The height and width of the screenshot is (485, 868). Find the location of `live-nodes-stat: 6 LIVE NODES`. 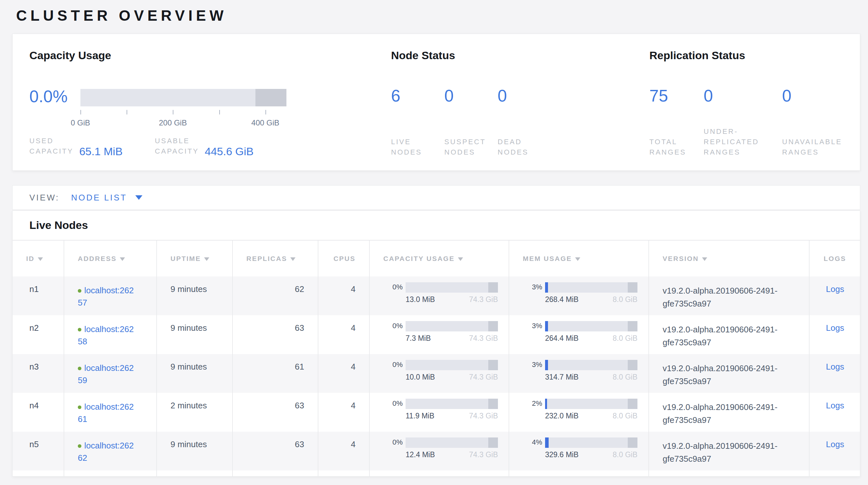

live-nodes-stat: 6 LIVE NODES is located at coordinates (418, 121).